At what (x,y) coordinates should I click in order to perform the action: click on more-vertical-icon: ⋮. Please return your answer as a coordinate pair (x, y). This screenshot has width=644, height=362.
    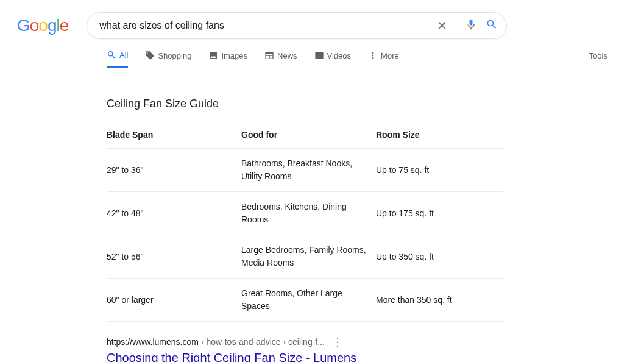
    Looking at the image, I should click on (338, 342).